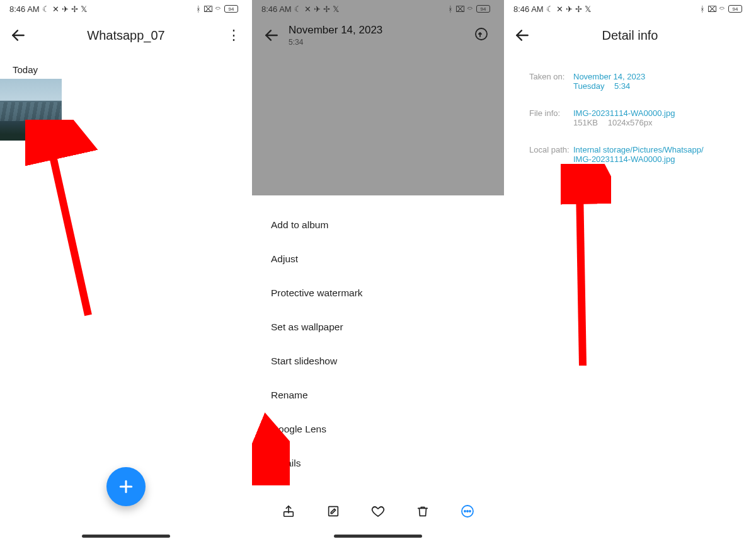 The height and width of the screenshot is (544, 756). What do you see at coordinates (630, 35) in the screenshot?
I see `page-title: Detail info` at bounding box center [630, 35].